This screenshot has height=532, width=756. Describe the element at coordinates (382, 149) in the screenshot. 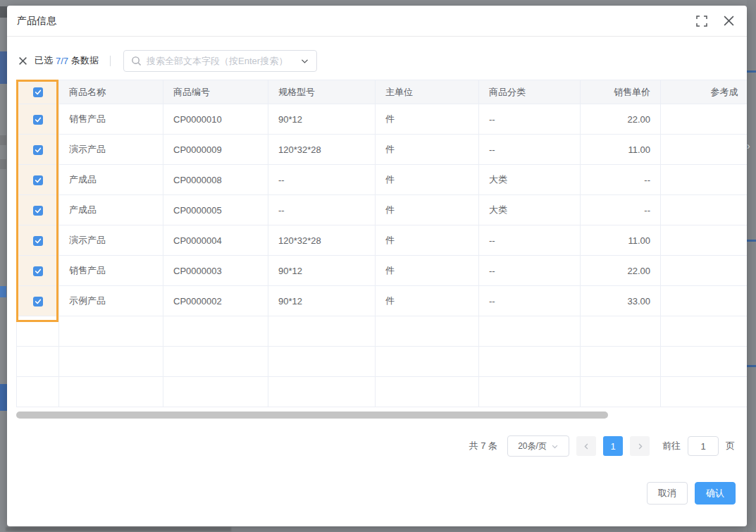

I see `table-row: 演示产品CP0000009120*32*28件--11.00` at that location.